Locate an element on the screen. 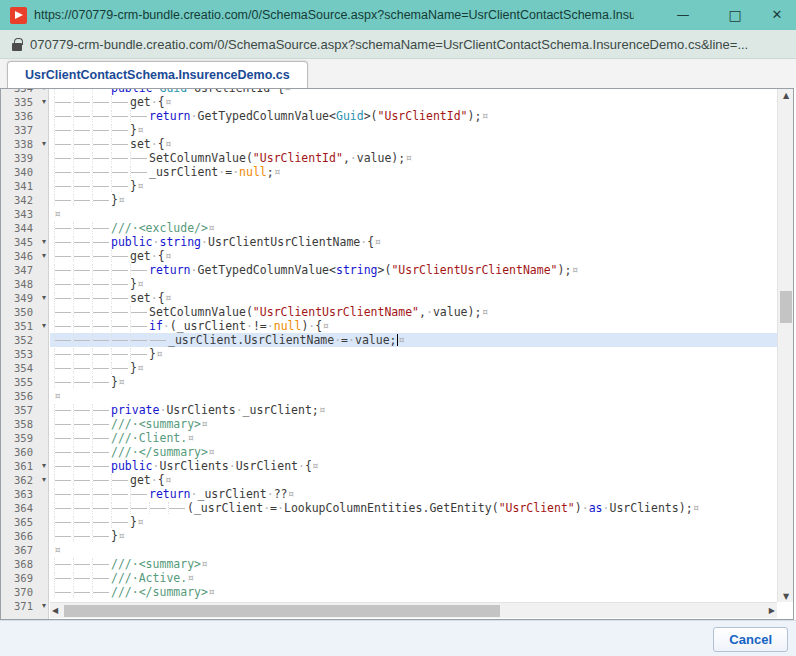 The image size is (796, 656). line-number: 356 is located at coordinates (24, 396).